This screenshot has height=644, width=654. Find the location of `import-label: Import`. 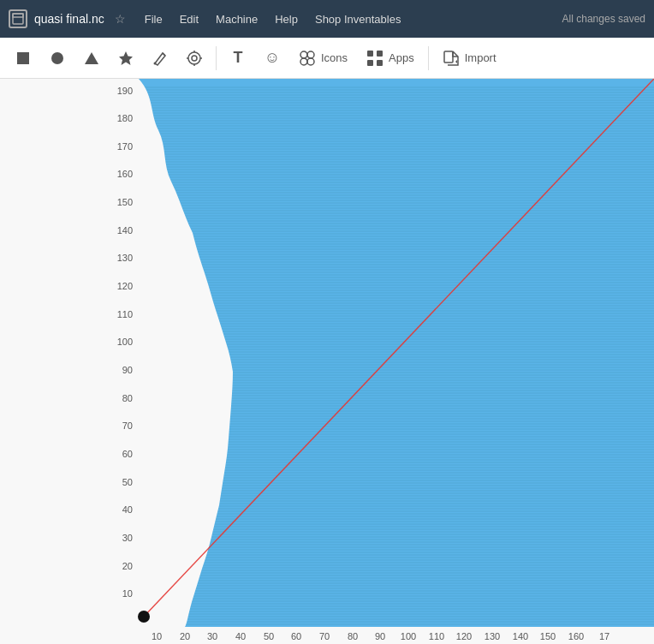

import-label: Import is located at coordinates (481, 58).